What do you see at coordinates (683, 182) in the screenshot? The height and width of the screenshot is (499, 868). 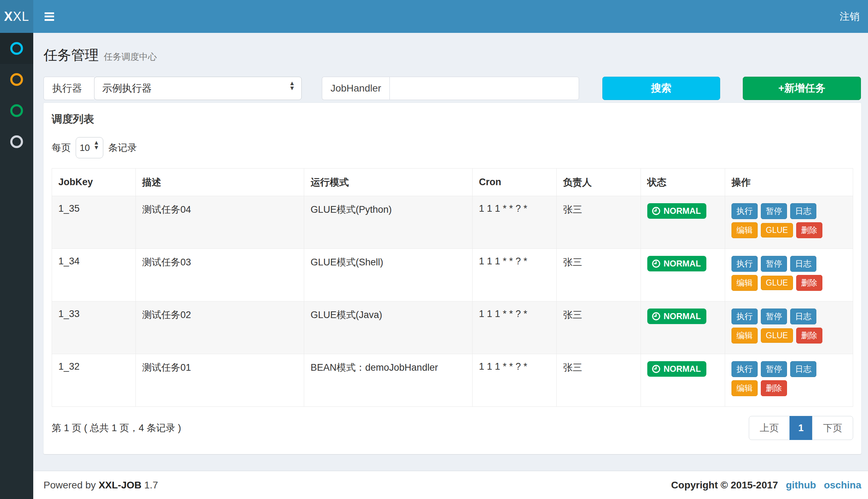 I see `col-status: 状态` at bounding box center [683, 182].